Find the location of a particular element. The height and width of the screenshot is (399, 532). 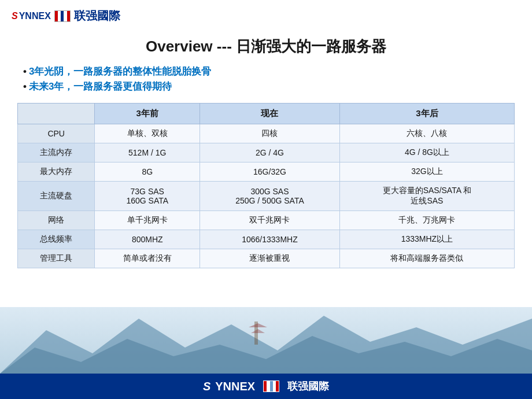

cell-now: 双千兆网卡 is located at coordinates (270, 221).